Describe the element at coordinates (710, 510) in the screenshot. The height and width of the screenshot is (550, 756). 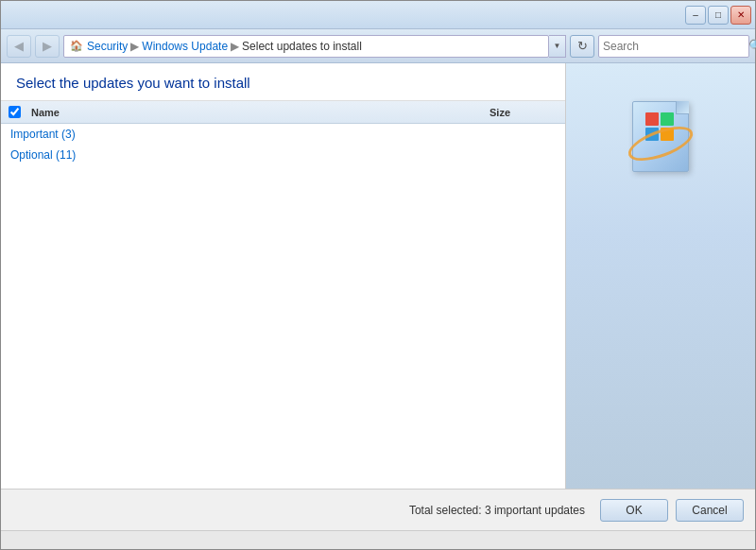
I see `cancel-button: Cancel` at that location.